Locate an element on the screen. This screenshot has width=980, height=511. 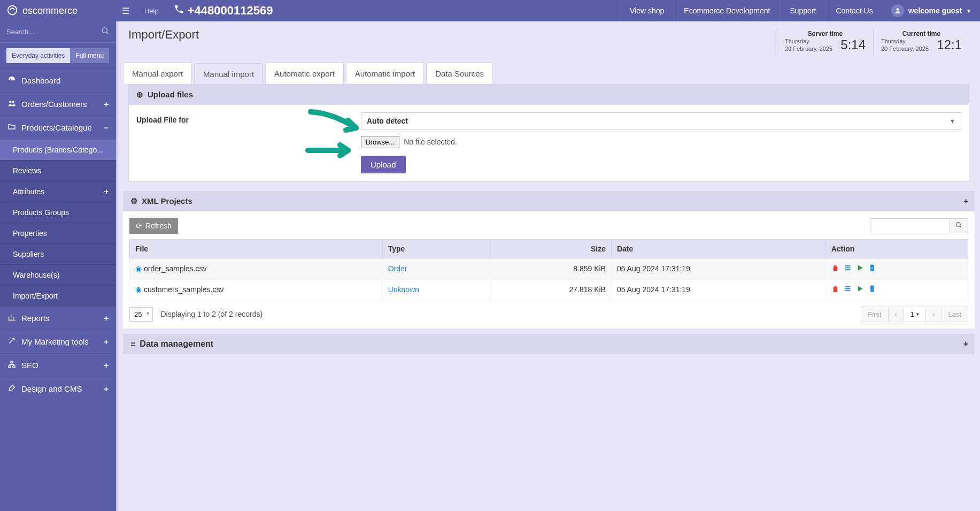
tab-automatic-export: Automatic export is located at coordinates (305, 73).